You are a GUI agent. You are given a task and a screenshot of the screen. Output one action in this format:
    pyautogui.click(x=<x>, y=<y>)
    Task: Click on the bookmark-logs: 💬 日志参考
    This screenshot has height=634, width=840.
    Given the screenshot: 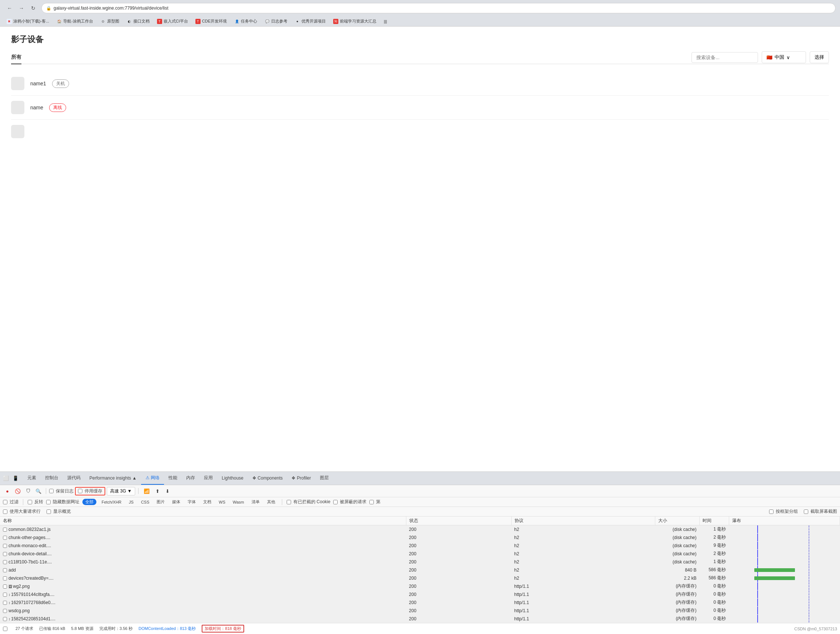 What is the action you would take?
    pyautogui.click(x=276, y=21)
    